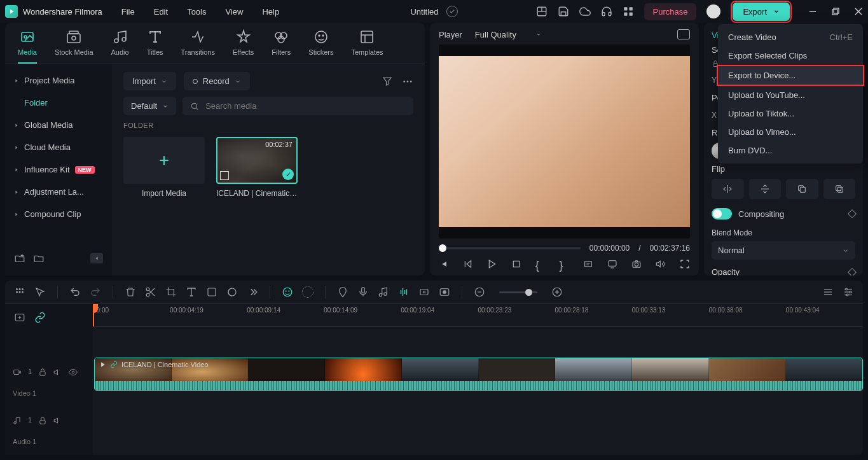 This screenshot has height=460, width=868. What do you see at coordinates (518, 293) in the screenshot?
I see `zoom-slider` at bounding box center [518, 293].